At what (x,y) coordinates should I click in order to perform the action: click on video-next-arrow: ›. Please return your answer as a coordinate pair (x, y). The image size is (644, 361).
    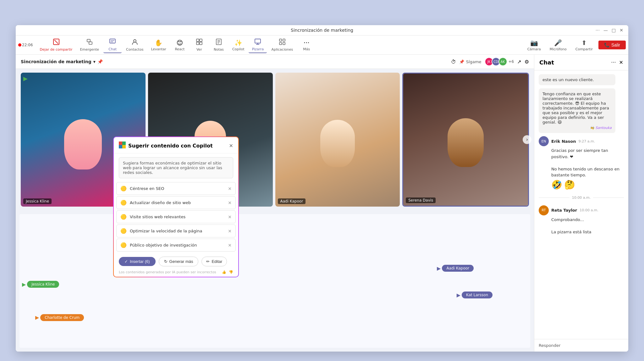
    Looking at the image, I should click on (527, 140).